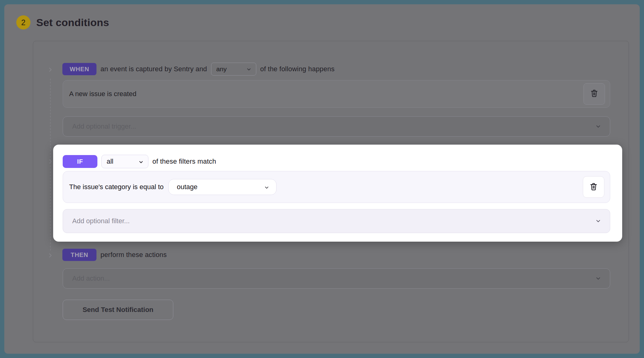  Describe the element at coordinates (134, 255) in the screenshot. I see `then-text-after: perform these actions` at that location.